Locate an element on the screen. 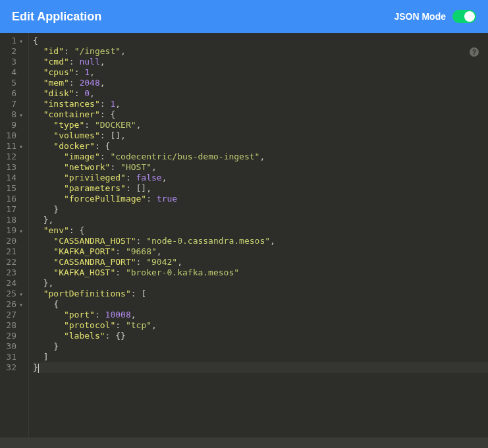  gutter-line: 15 is located at coordinates (12, 188).